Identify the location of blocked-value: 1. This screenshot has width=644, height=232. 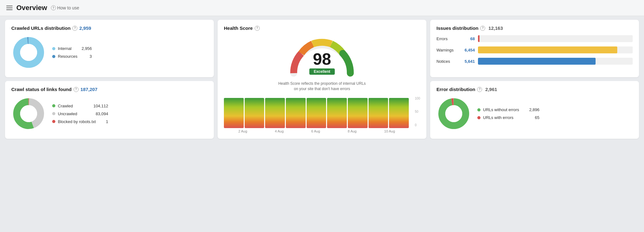
(107, 122).